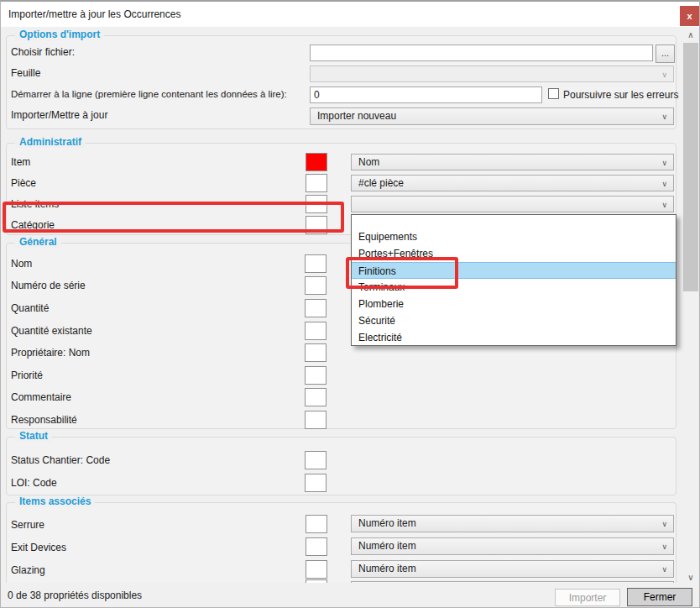 This screenshot has width=700, height=608. I want to click on label-feuille: Feuille, so click(25, 73).